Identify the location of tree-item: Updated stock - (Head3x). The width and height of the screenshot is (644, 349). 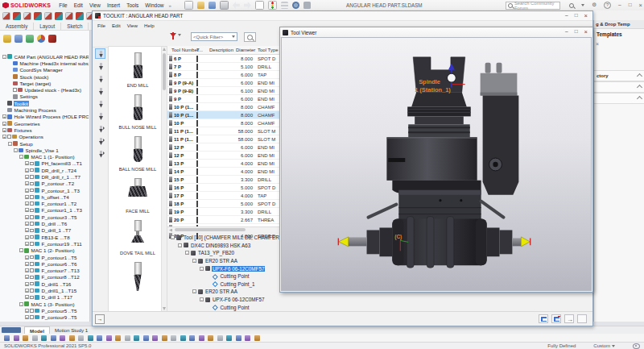
(44, 89).